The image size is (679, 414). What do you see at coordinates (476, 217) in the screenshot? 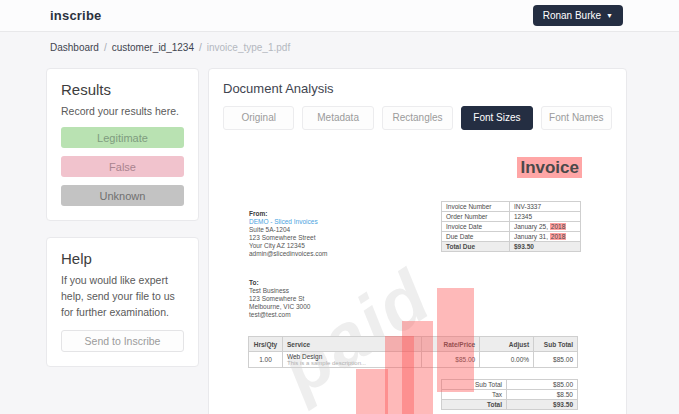
I see `detail-label: Order Number` at bounding box center [476, 217].